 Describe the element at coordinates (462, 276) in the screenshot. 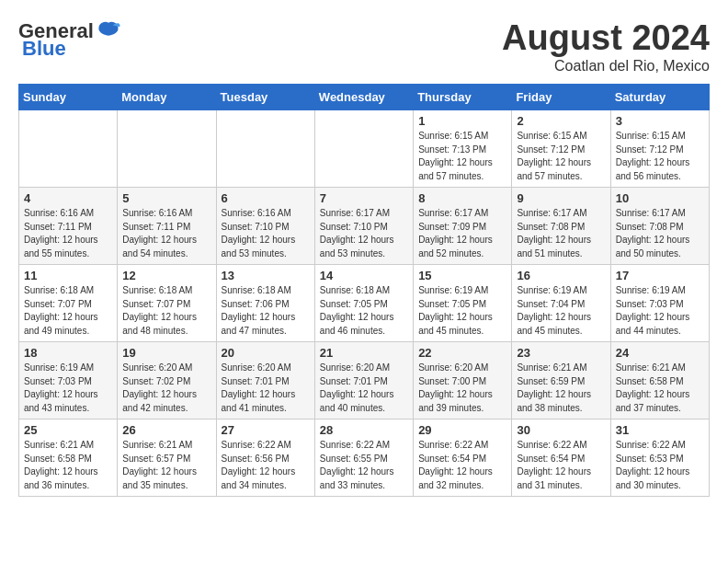

I see `day-number: 15` at that location.